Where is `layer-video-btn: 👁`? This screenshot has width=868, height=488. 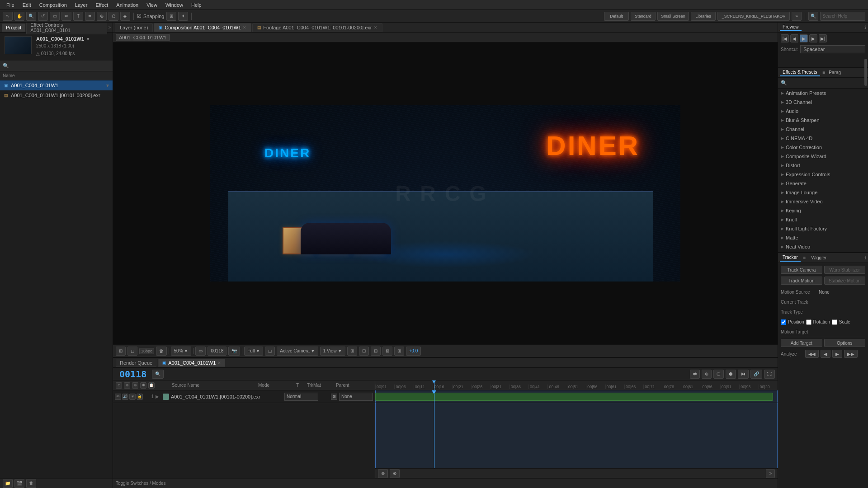
layer-video-btn: 👁 is located at coordinates (118, 397).